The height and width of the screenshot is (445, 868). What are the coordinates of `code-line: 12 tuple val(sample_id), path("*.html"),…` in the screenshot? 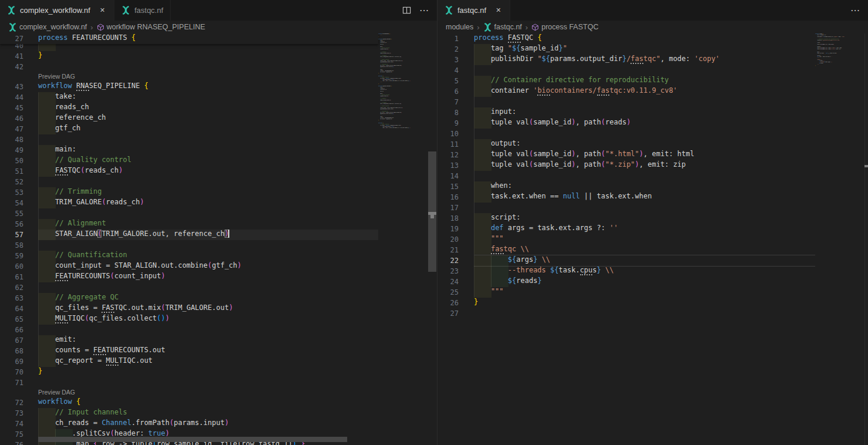 It's located at (653, 155).